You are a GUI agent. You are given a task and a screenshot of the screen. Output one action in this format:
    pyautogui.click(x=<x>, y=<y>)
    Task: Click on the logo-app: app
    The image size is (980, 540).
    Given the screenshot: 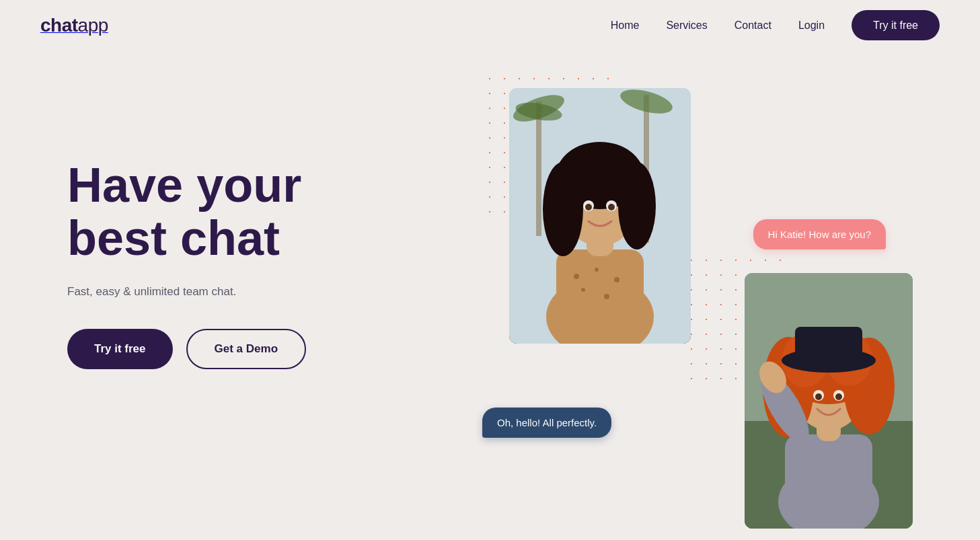 What is the action you would take?
    pyautogui.click(x=93, y=26)
    